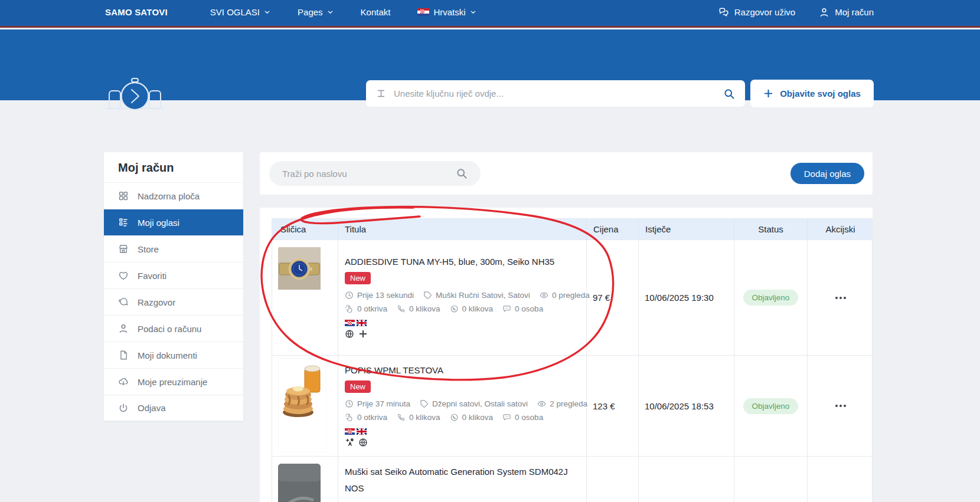 The width and height of the screenshot is (980, 502). Describe the element at coordinates (462, 403) in the screenshot. I see `listing-meta-row: Prije 37 minuta Džepni satovi, Ostali sa…` at that location.